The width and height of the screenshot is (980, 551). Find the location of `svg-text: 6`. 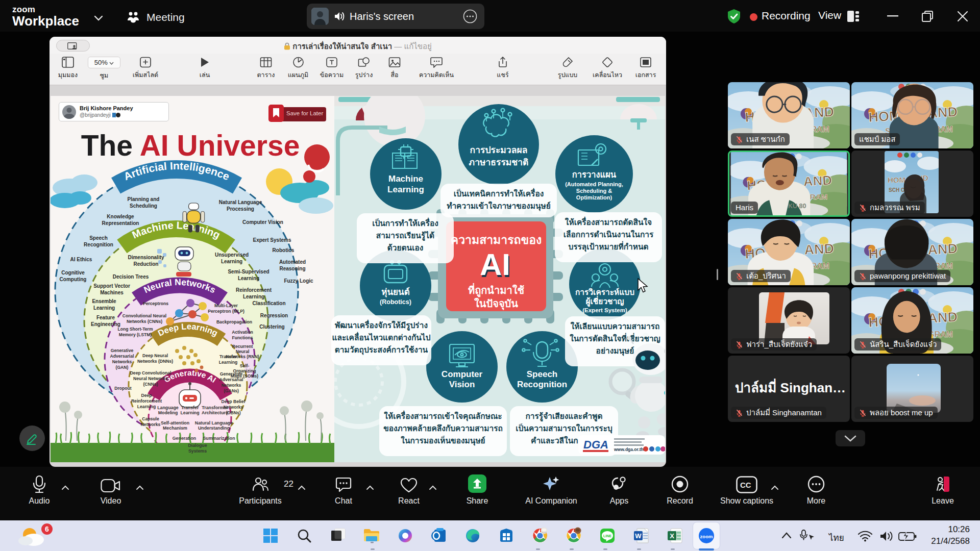

svg-text: 6 is located at coordinates (47, 529).